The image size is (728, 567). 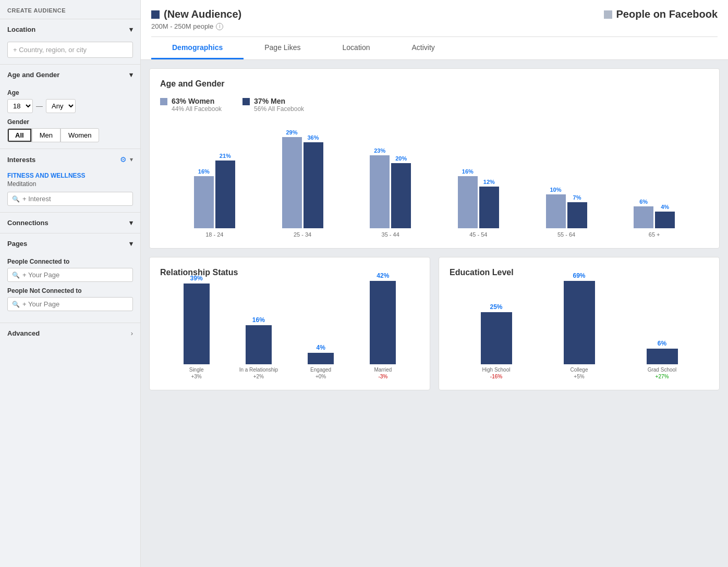 What do you see at coordinates (75, 275) in the screenshot?
I see `connected-input` at bounding box center [75, 275].